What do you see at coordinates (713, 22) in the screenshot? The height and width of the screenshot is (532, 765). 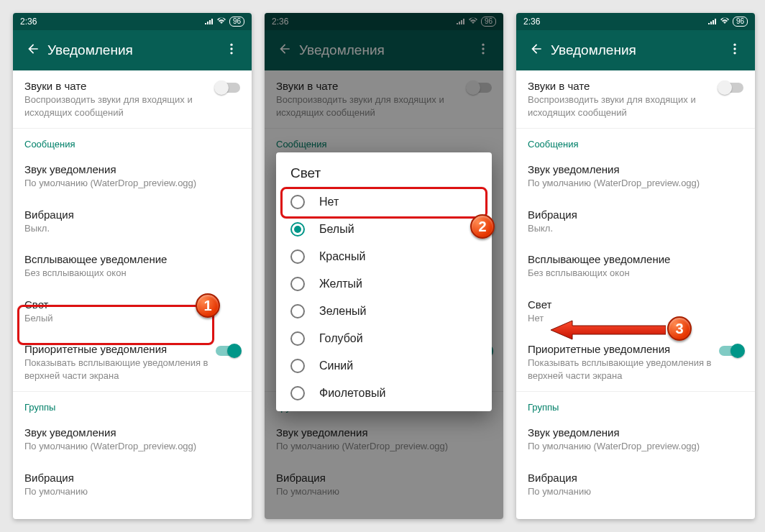 I see `signal-icon` at bounding box center [713, 22].